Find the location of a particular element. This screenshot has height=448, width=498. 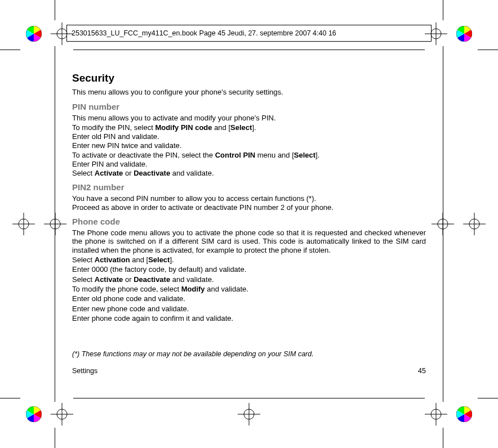

footnote: (*) These functions may or may not be av… is located at coordinates (249, 354).